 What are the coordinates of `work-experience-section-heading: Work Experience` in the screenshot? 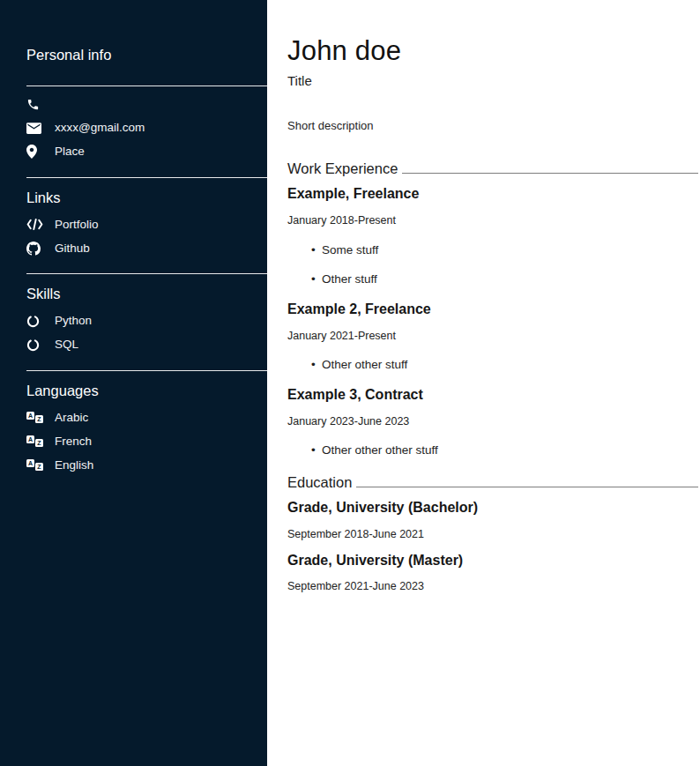 It's located at (493, 168).